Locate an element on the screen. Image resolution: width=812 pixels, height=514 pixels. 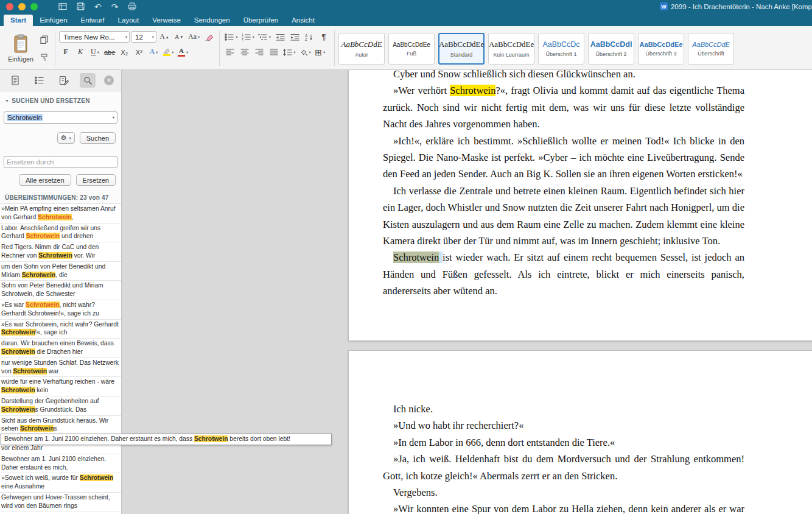
view-grid-button is located at coordinates (63, 6).